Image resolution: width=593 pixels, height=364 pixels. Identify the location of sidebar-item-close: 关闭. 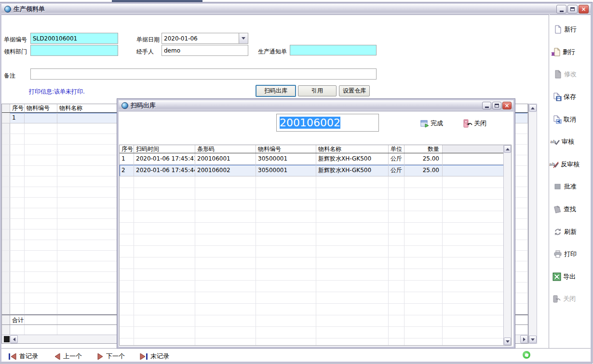
(564, 299).